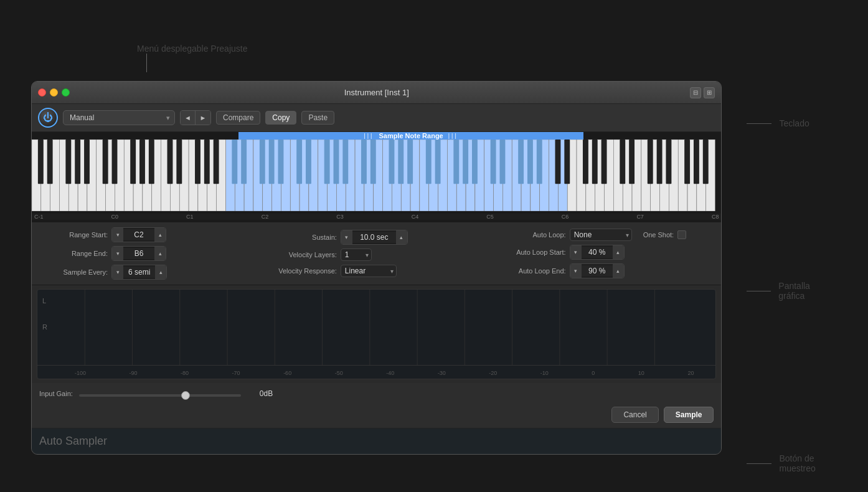  What do you see at coordinates (691, 373) in the screenshot?
I see `scale-20: 20` at bounding box center [691, 373].